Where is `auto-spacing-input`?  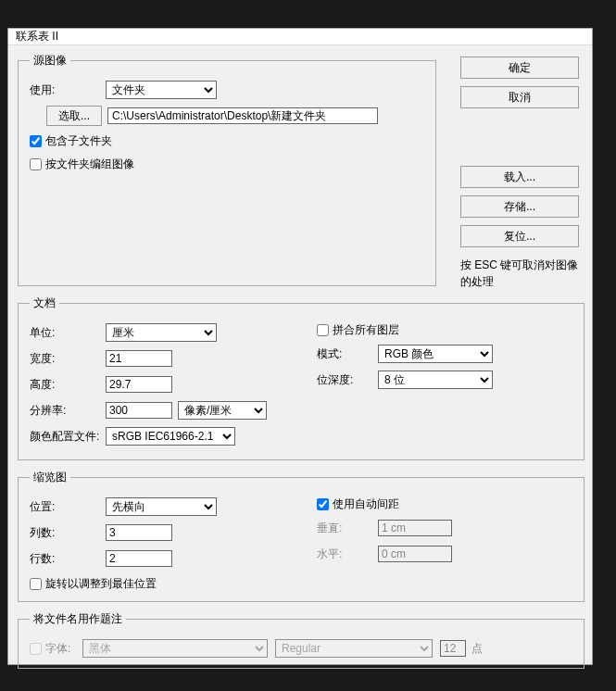
auto-spacing-input is located at coordinates (322, 504).